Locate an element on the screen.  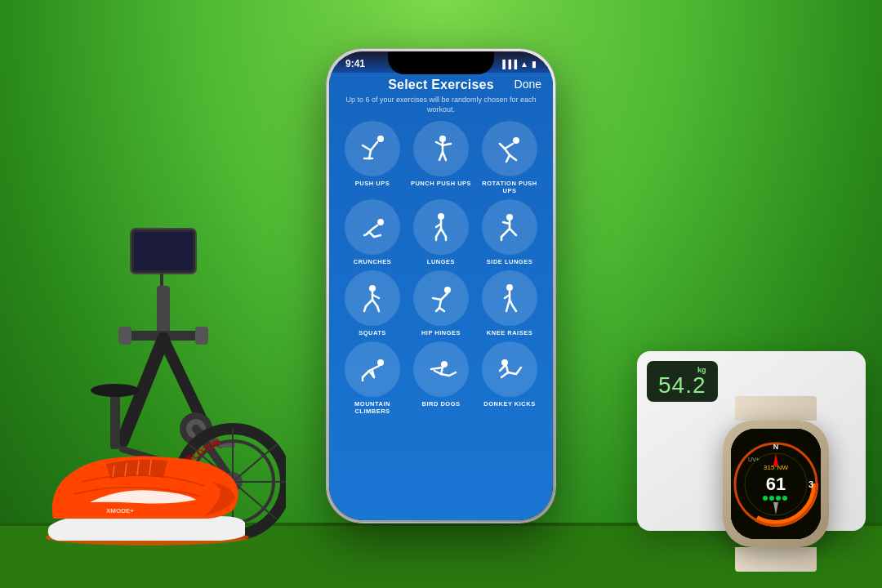
exercise-label-side-lunges: SIDE LUNGES is located at coordinates (510, 261).